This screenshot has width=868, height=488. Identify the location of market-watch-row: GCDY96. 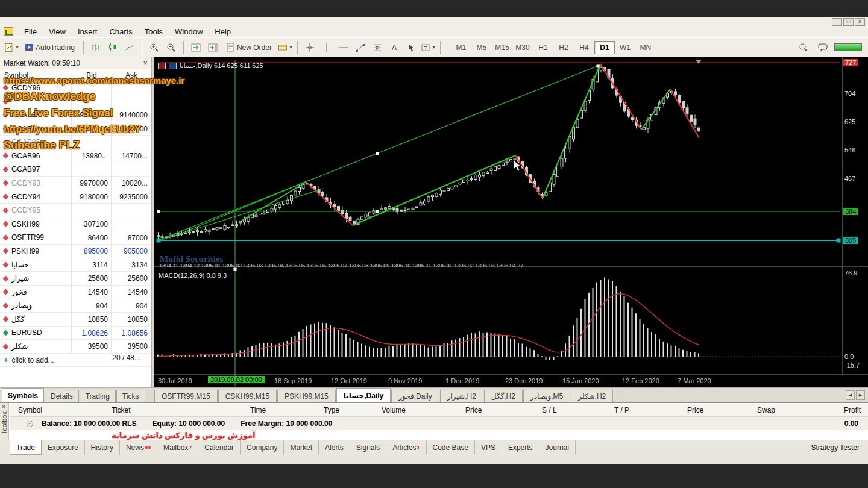
(76, 88).